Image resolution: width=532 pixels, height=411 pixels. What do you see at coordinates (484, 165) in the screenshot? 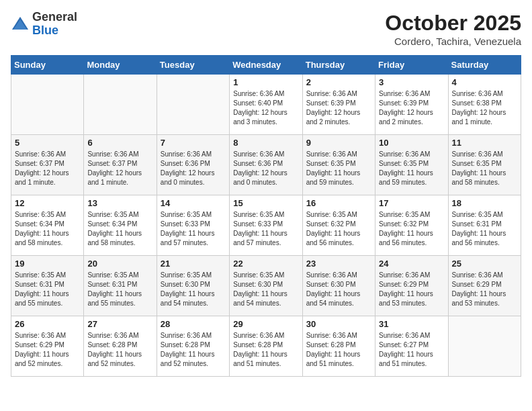
I see `table-row: 11Sunrise: 6:36 AM Sunset: 6:35 PM Dayli…` at bounding box center [484, 165].